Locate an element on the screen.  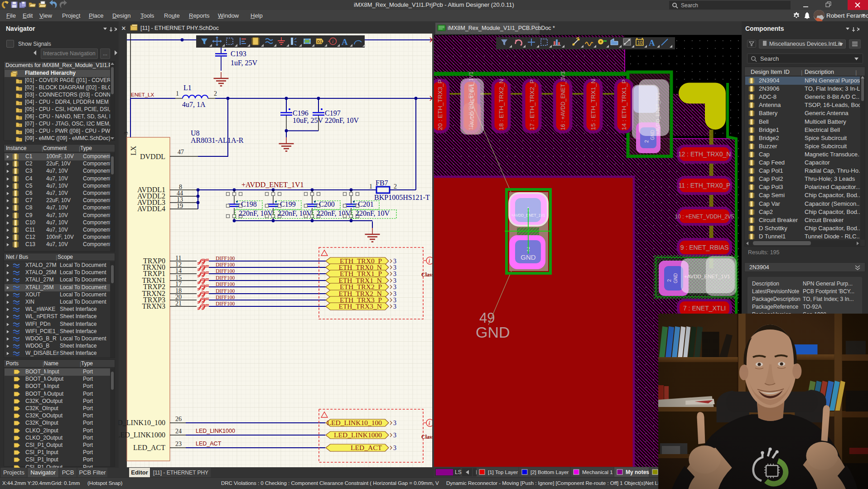
svg-text: D_LINK10_100 is located at coordinates (142, 422).